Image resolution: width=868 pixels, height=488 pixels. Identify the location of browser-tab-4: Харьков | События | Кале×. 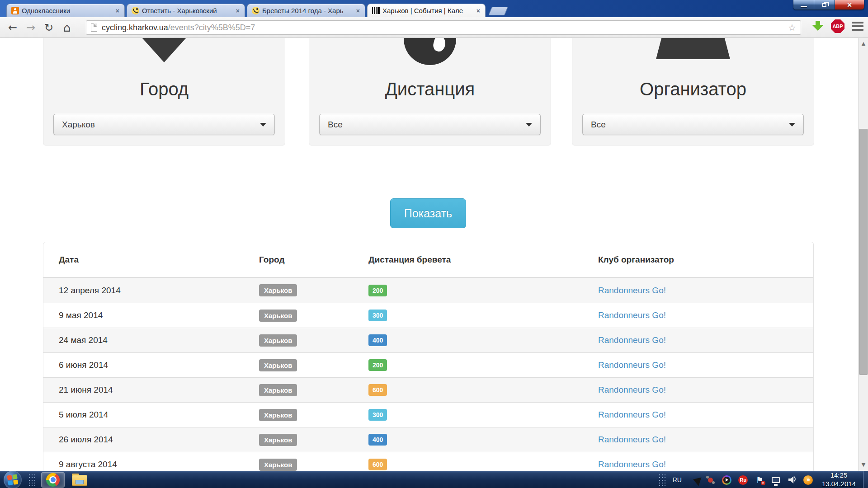
(426, 10).